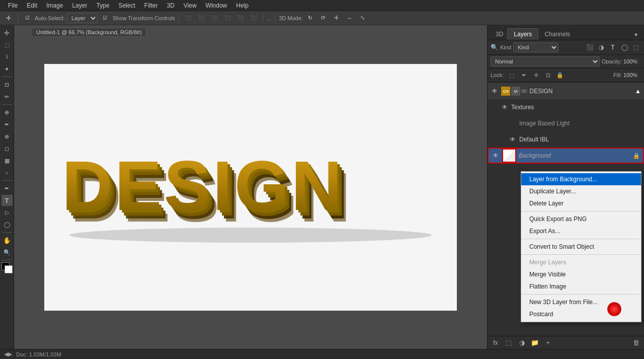  I want to click on 3d-roll-icon: ⟳, so click(324, 18).